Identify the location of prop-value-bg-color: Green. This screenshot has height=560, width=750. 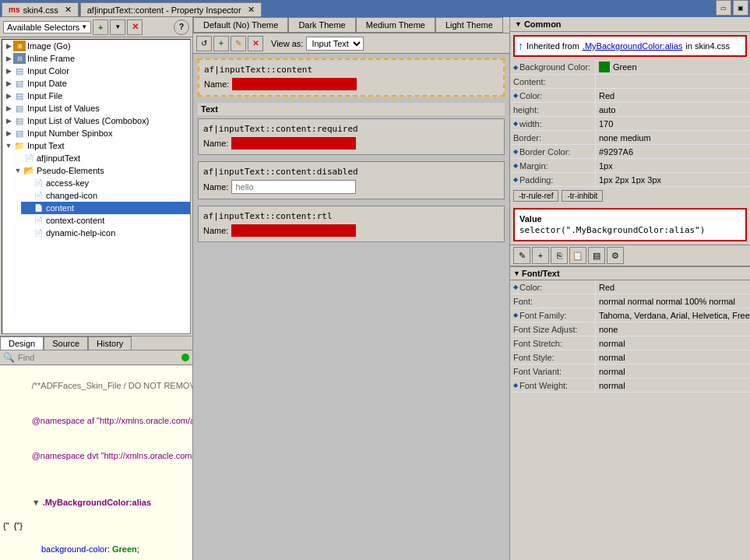
(673, 67).